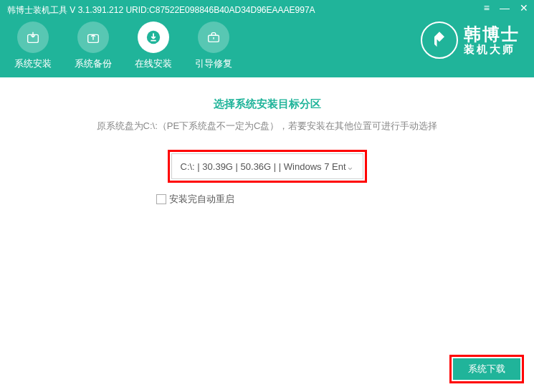 Image resolution: width=534 pixels, height=392 pixels. Describe the element at coordinates (153, 37) in the screenshot. I see `download-circle-icon` at that location.